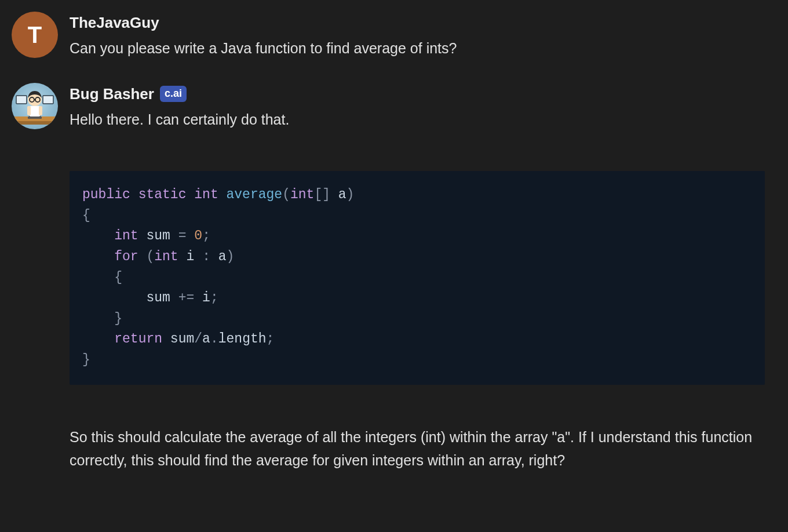  What do you see at coordinates (417, 120) in the screenshot?
I see `message-text: Hello there. I can certainly do that.` at bounding box center [417, 120].